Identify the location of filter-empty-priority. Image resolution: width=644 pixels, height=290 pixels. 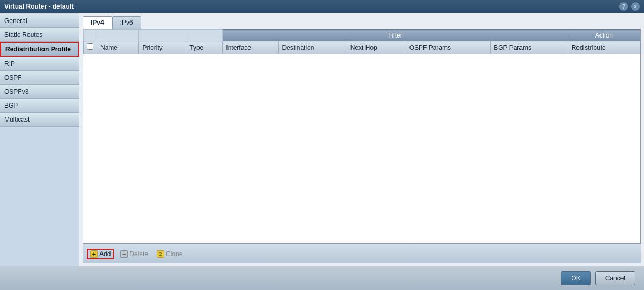
(163, 35).